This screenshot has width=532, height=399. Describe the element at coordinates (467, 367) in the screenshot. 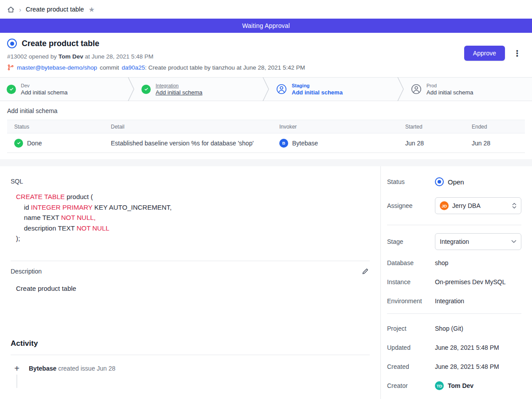

I see `created-value: June 28, 2021 5:48 PM` at that location.